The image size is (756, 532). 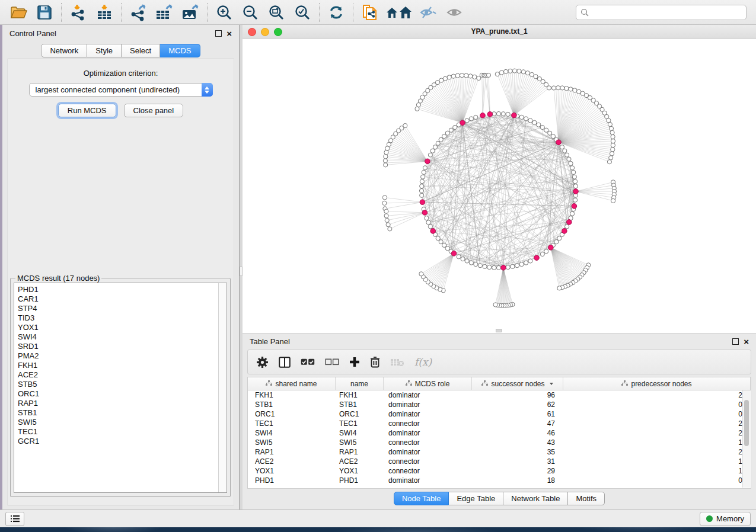 I want to click on refresh-icon, so click(x=336, y=12).